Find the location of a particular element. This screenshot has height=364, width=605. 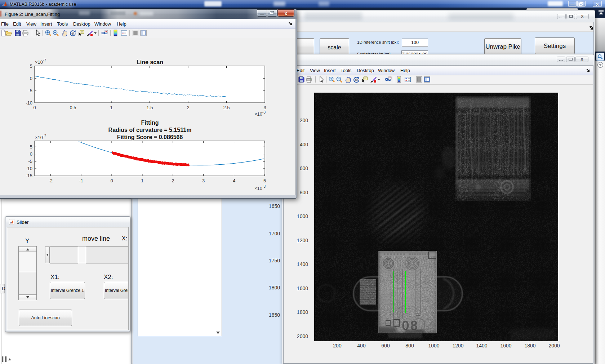

svg-text: Radius of curvature = 5.1511m is located at coordinates (150, 130).